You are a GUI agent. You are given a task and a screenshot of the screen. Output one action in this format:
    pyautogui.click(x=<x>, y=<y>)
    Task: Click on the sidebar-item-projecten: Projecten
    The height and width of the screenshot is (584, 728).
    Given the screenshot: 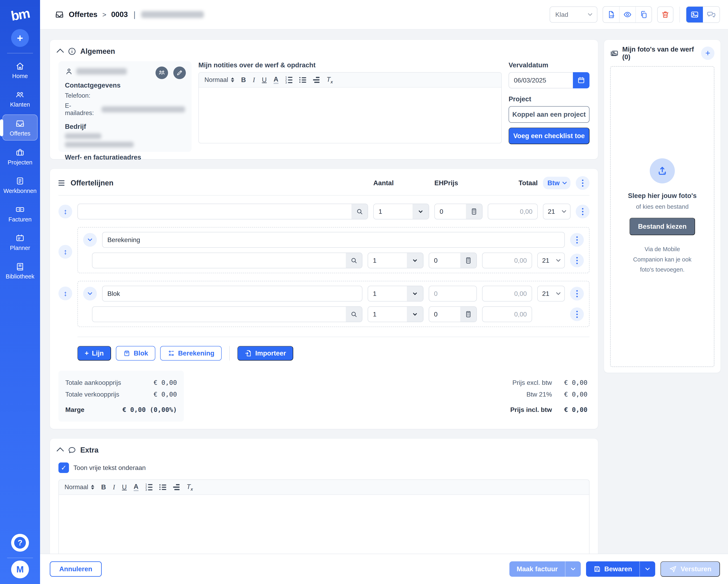 What is the action you would take?
    pyautogui.click(x=20, y=157)
    